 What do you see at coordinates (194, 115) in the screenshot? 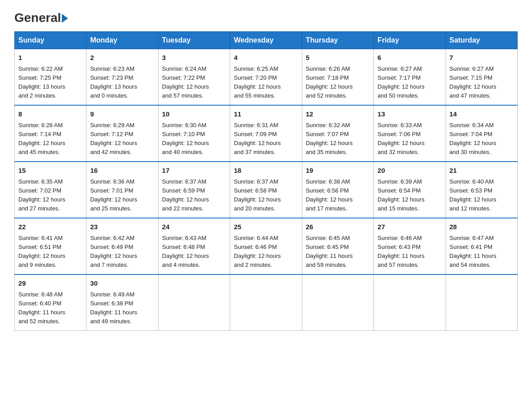
I see `day-number: 10` at bounding box center [194, 115].